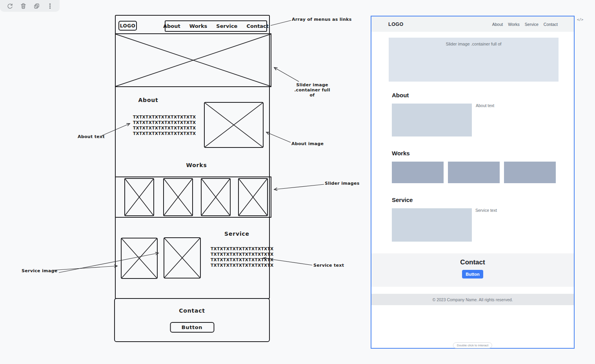 This screenshot has width=595, height=364. I want to click on wireframe-nav-contact: Contact, so click(257, 26).